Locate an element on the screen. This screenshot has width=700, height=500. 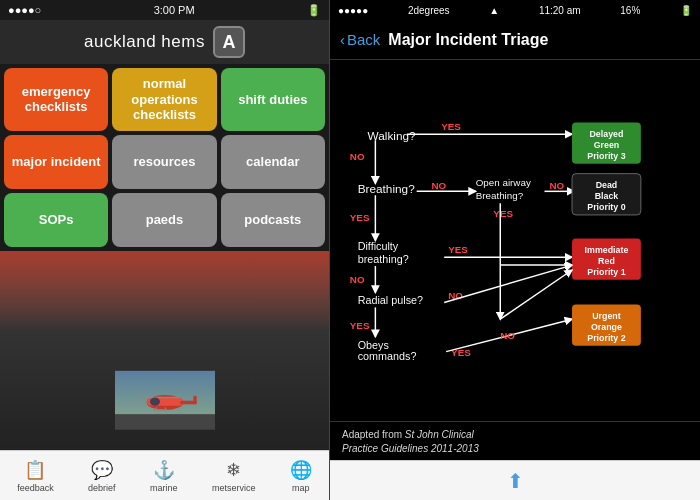
battery-right: 🔋 is located at coordinates (686, 10).